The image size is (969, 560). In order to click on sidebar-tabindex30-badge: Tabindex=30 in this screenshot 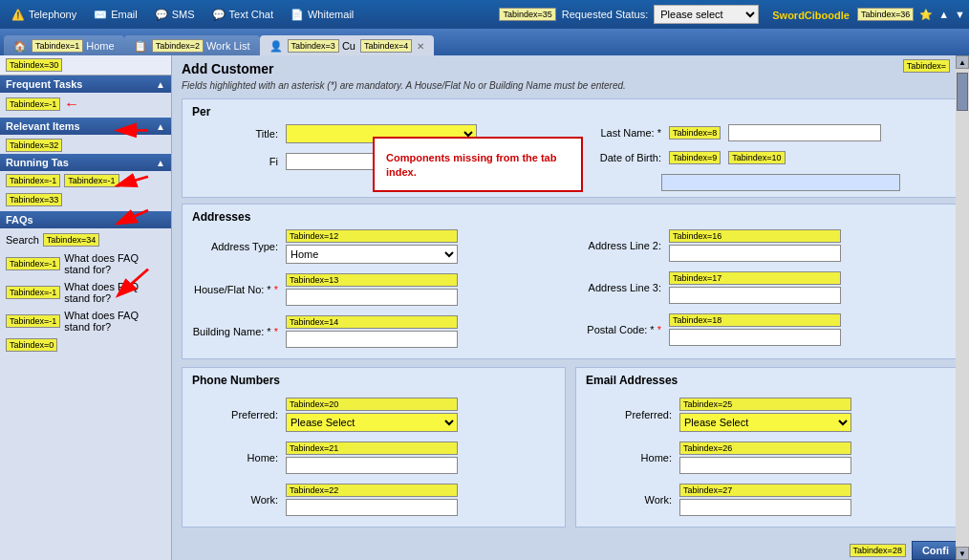, I will do `click(34, 65)`.